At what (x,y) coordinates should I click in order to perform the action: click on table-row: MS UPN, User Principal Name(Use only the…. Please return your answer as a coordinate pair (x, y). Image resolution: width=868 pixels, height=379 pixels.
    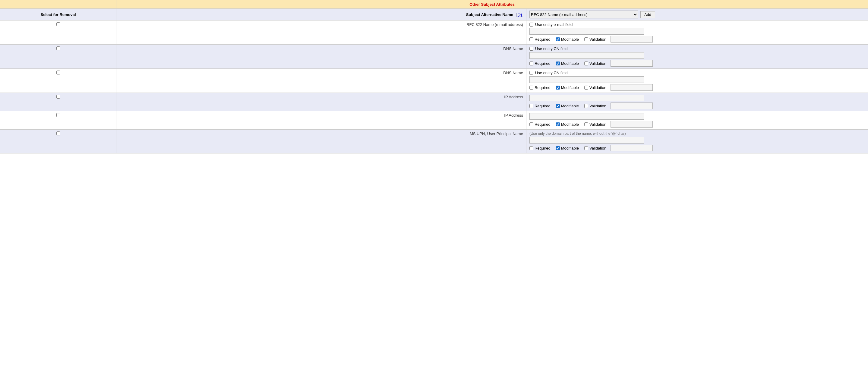
    Looking at the image, I should click on (434, 141).